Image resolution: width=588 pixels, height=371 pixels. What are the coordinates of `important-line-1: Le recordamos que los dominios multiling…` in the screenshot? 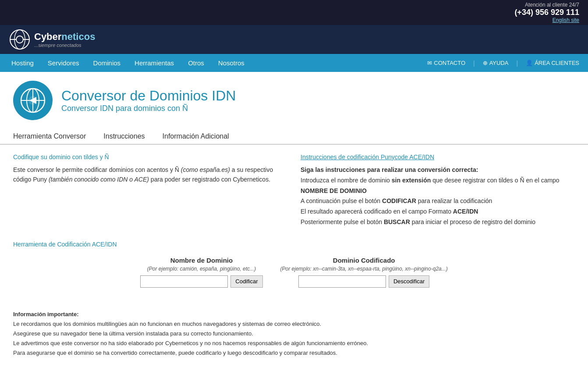 It's located at (294, 324).